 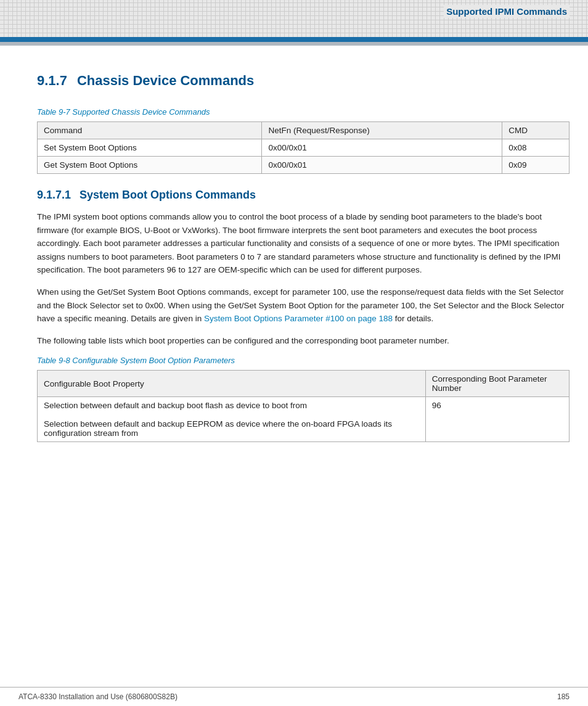 What do you see at coordinates (303, 419) in the screenshot?
I see `table-row: Selection between default and backup boo…` at bounding box center [303, 419].